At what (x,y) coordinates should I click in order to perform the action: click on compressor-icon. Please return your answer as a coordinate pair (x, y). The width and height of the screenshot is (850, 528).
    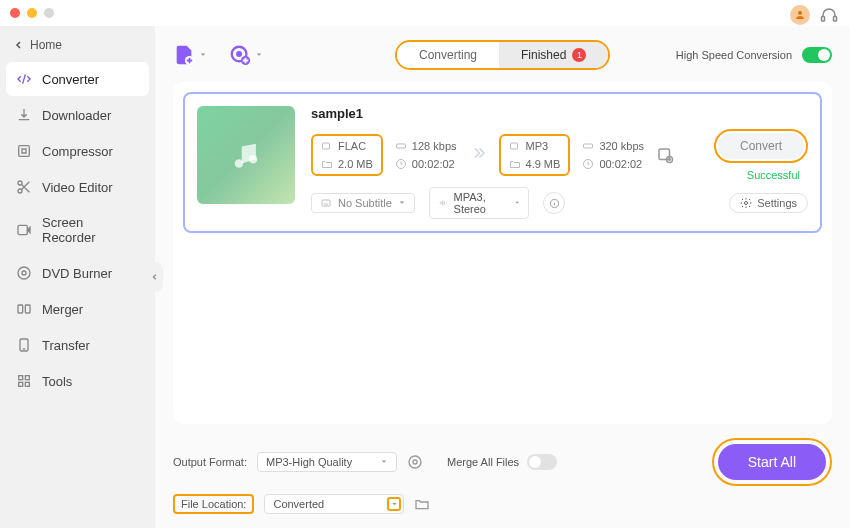
    Looking at the image, I should click on (24, 151).